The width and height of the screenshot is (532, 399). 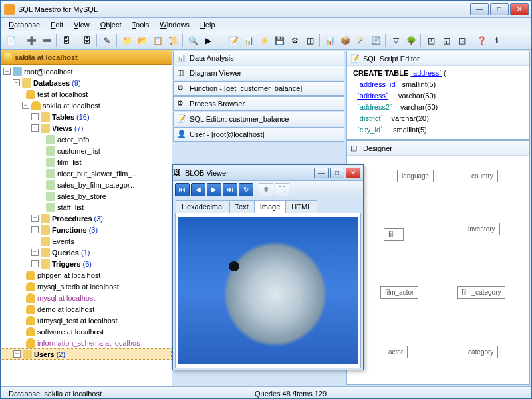 What do you see at coordinates (310, 41) in the screenshot?
I see `tool-diagram: ◫` at bounding box center [310, 41].